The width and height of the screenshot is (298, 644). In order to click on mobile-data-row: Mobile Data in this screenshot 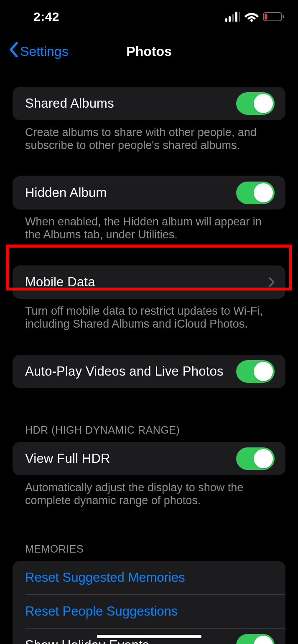, I will do `click(149, 282)`.